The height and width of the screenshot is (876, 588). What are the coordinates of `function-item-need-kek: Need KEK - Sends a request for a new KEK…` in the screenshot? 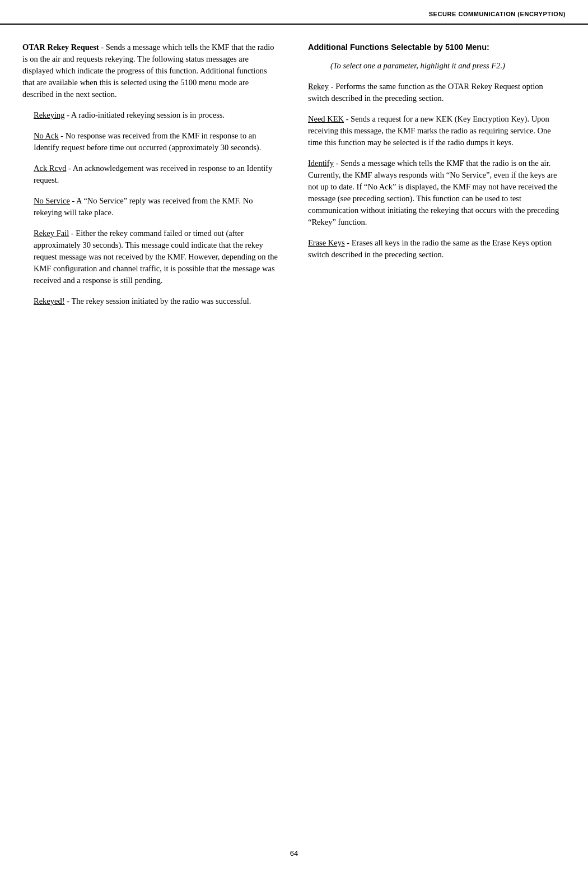 It's located at (437, 131).